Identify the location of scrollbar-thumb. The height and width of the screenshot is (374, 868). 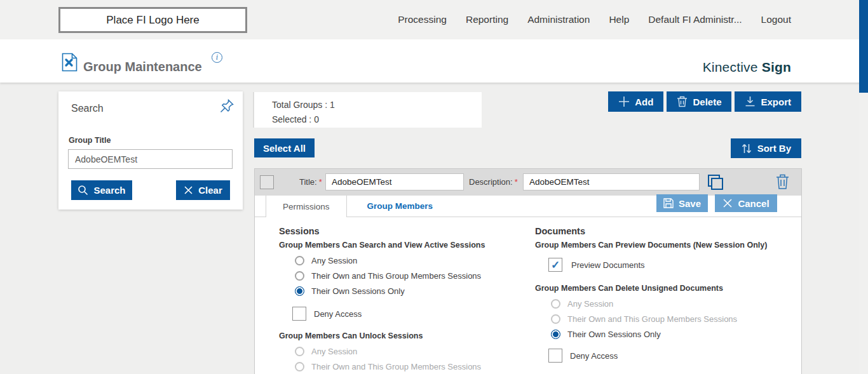
(864, 46).